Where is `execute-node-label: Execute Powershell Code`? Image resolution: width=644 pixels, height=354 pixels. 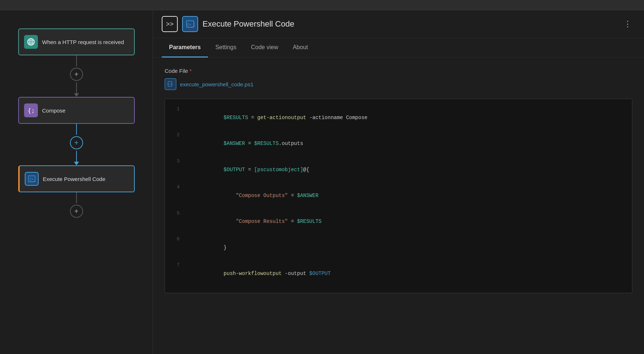
execute-node-label: Execute Powershell Code is located at coordinates (74, 179).